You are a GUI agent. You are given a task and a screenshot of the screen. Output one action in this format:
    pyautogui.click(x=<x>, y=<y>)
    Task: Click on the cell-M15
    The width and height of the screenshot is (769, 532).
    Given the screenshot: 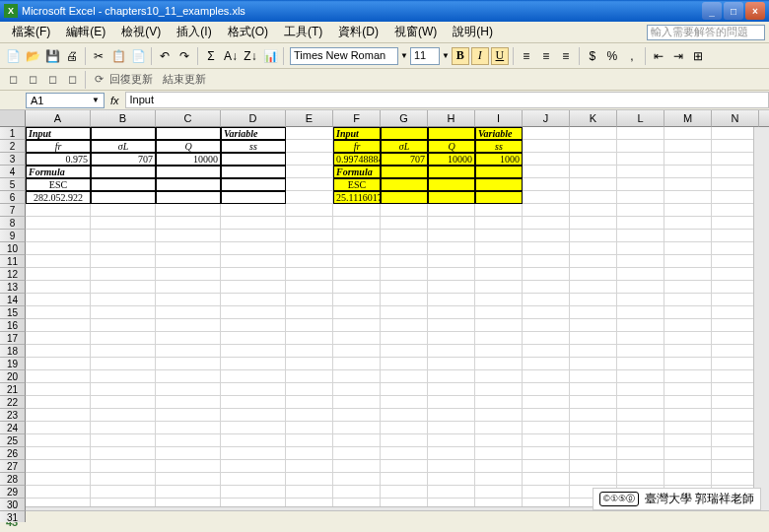 What is the action you would take?
    pyautogui.click(x=688, y=313)
    